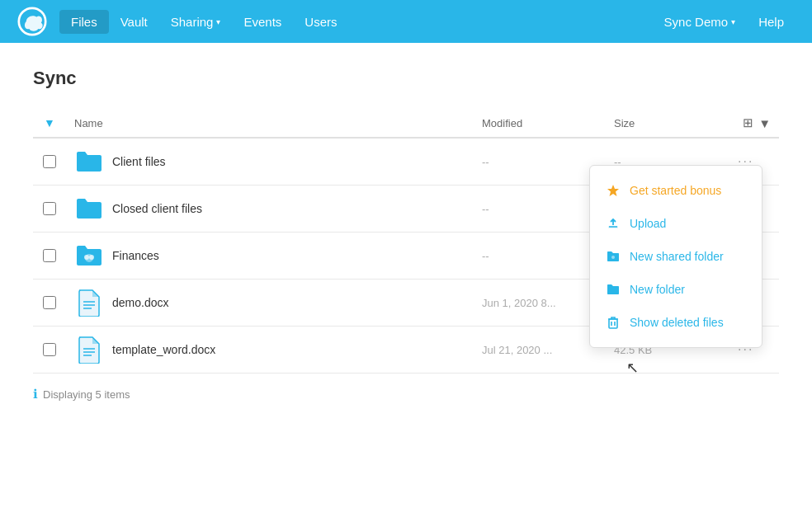 The height and width of the screenshot is (531, 812). Describe the element at coordinates (771, 21) in the screenshot. I see `help-link: Help` at that location.